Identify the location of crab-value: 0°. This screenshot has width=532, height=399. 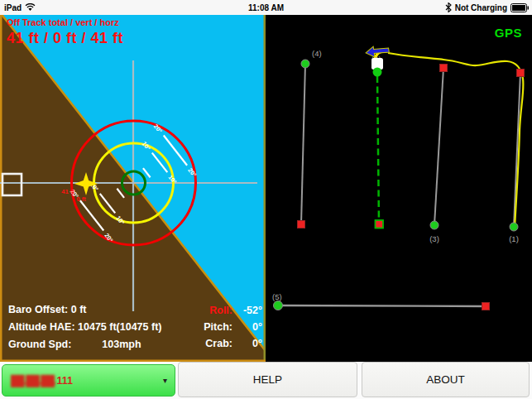
(247, 344).